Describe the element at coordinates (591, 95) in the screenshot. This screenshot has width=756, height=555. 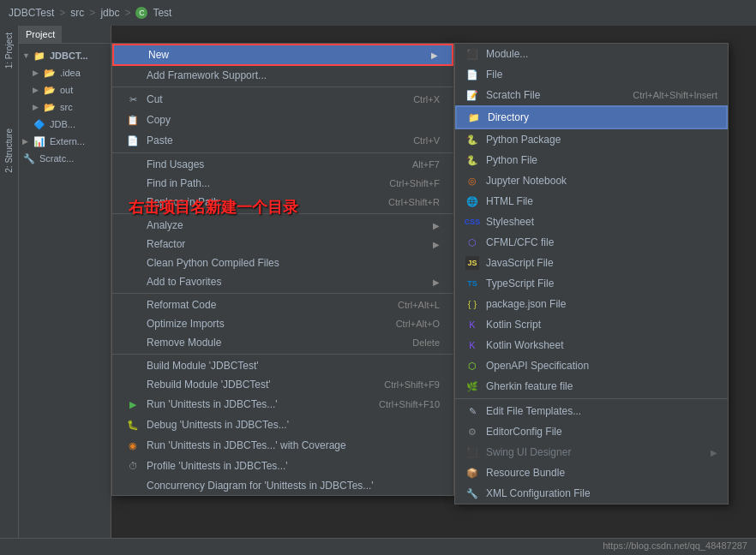
I see `submenu-item-scratch: 📝 Scratch File Ctrl+Alt+Shift+Insert` at that location.